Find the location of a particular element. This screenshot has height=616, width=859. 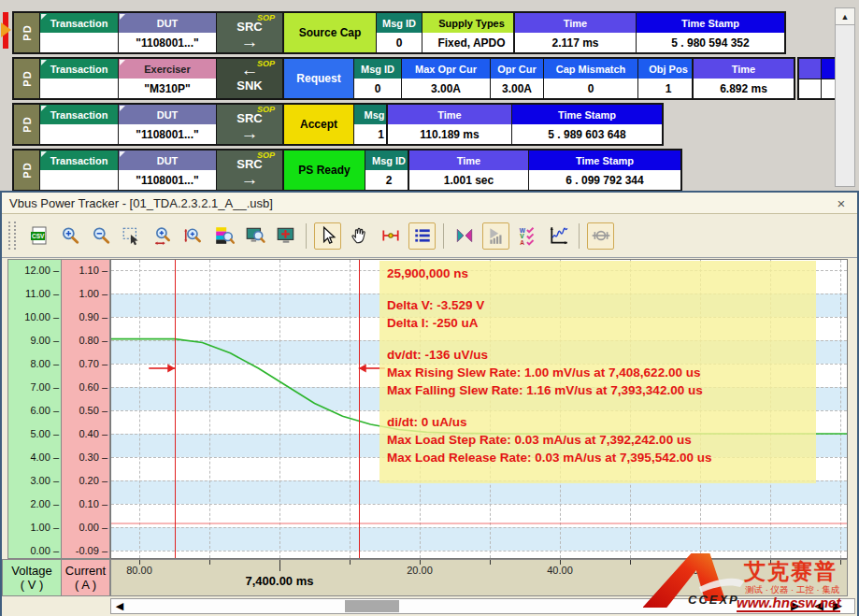

annotation-line: Max Rising Slew Rate: 1.00 mV/us at 7,40… is located at coordinates (600, 372).